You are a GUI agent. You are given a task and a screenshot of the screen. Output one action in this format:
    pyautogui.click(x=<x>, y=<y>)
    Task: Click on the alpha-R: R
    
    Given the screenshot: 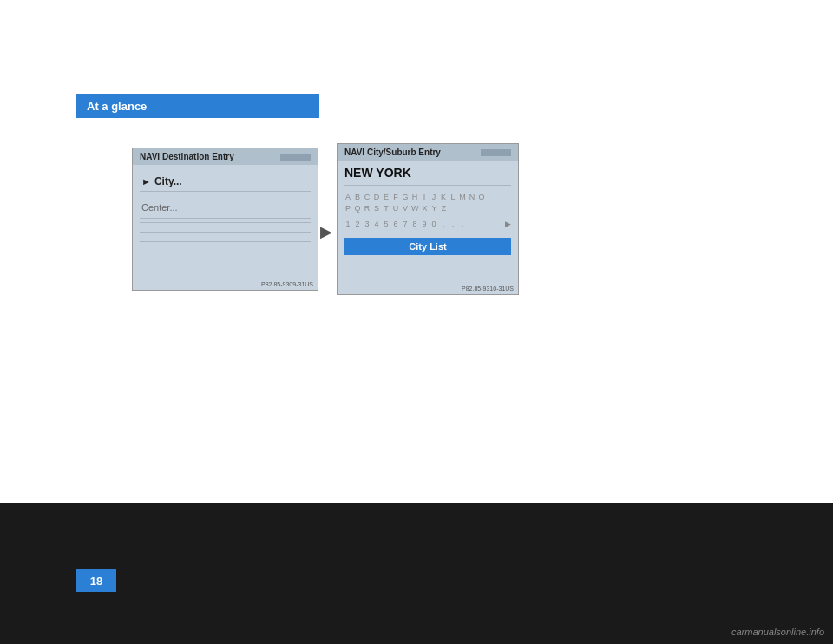 What is the action you would take?
    pyautogui.click(x=367, y=208)
    